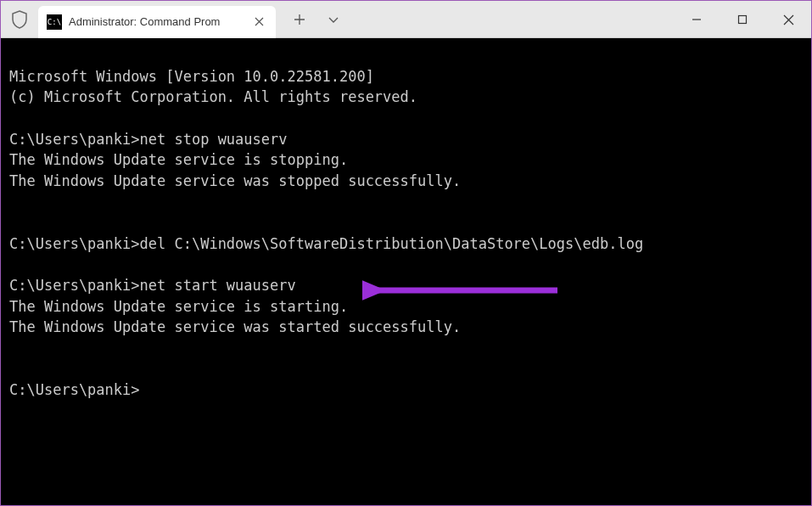 The width and height of the screenshot is (812, 506). I want to click on dropdown-button, so click(333, 20).